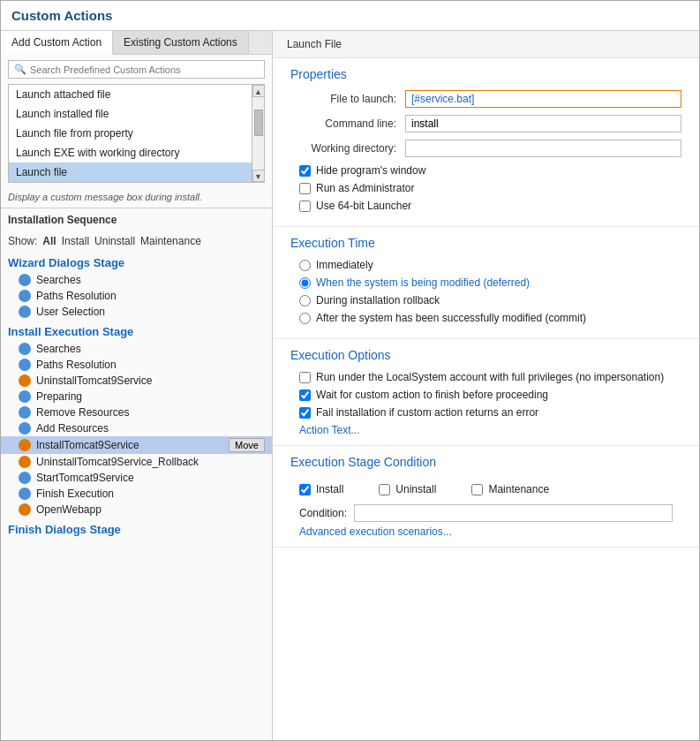 This screenshot has width=700, height=741. I want to click on condition-row: Condition:, so click(485, 513).